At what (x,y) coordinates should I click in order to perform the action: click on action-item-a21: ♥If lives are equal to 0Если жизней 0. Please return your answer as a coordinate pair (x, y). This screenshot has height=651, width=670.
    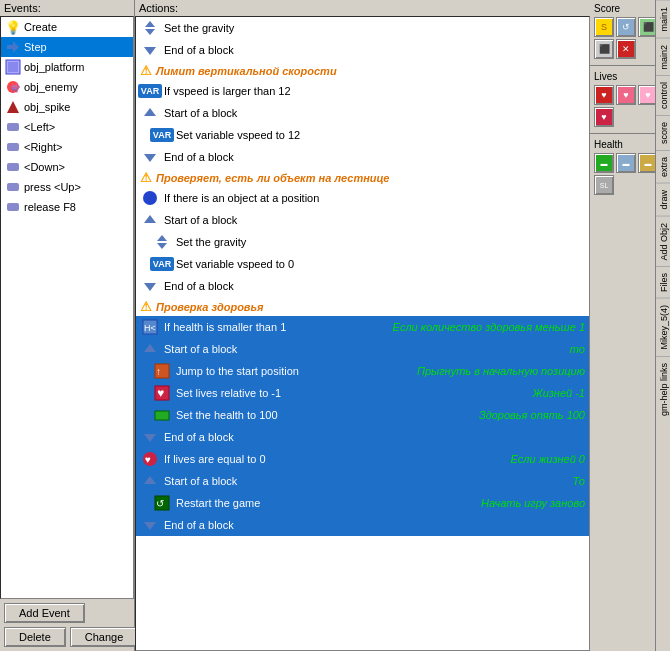
    Looking at the image, I should click on (362, 459).